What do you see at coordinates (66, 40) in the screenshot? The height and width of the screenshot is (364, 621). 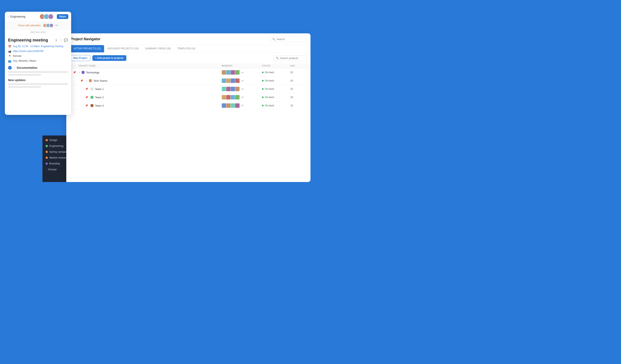 I see `comment-icon: 💬` at bounding box center [66, 40].